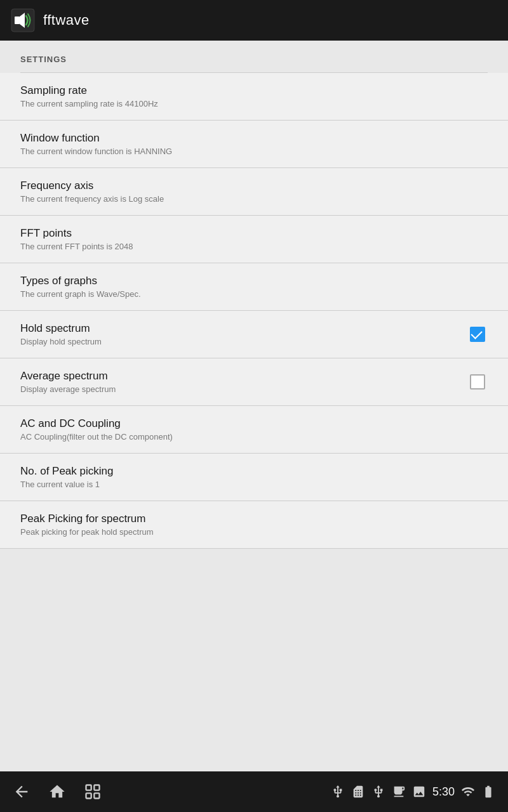  Describe the element at coordinates (254, 792) in the screenshot. I see `nav-bar: 5:30` at that location.